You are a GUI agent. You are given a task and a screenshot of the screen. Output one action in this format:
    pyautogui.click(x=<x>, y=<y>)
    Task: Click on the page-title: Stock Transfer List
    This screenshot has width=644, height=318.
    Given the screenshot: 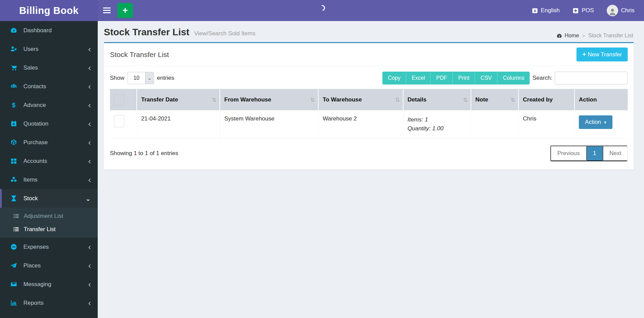 What is the action you would take?
    pyautogui.click(x=147, y=32)
    